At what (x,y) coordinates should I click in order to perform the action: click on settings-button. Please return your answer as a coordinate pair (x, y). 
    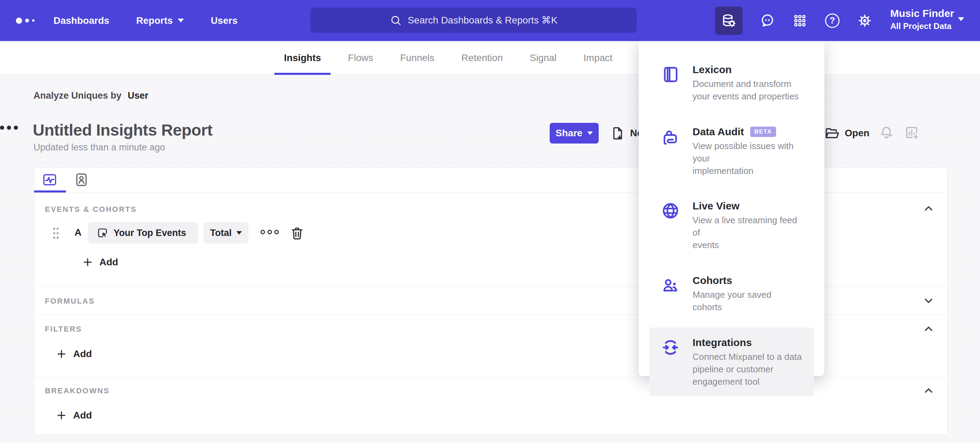
    Looking at the image, I should click on (865, 21).